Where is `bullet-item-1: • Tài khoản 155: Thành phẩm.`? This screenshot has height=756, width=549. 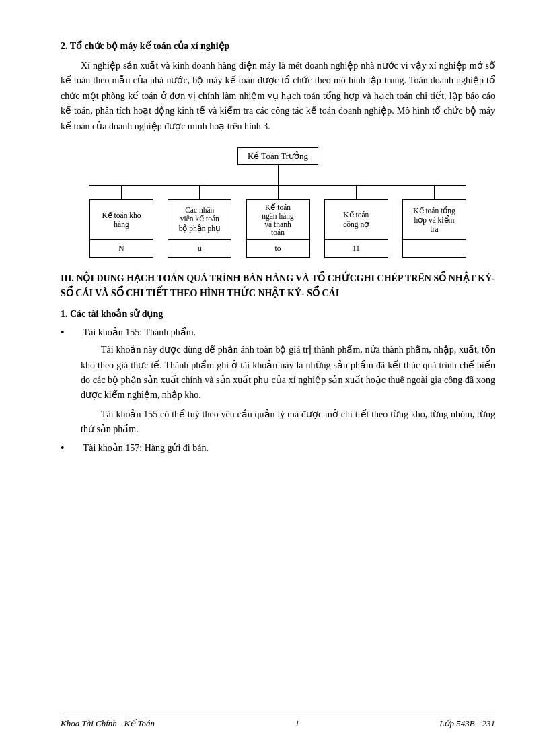 bullet-item-1: • Tài khoản 155: Thành phẩm. is located at coordinates (278, 333).